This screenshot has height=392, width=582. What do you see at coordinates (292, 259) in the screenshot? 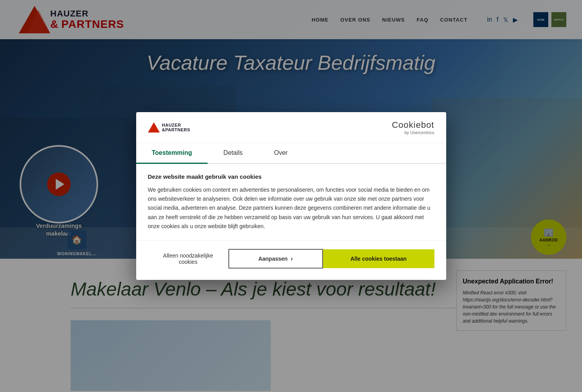
I see `chevron-right-icon: ›` at bounding box center [292, 259].